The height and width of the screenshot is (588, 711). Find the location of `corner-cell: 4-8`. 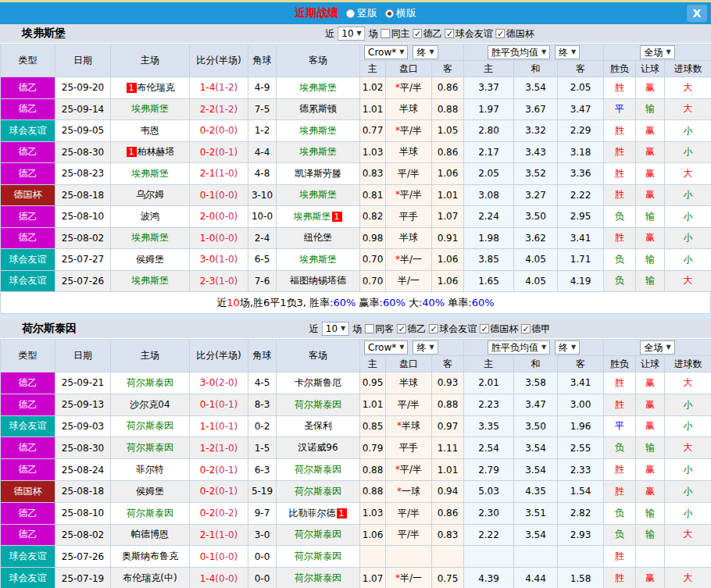

corner-cell: 4-8 is located at coordinates (263, 174).